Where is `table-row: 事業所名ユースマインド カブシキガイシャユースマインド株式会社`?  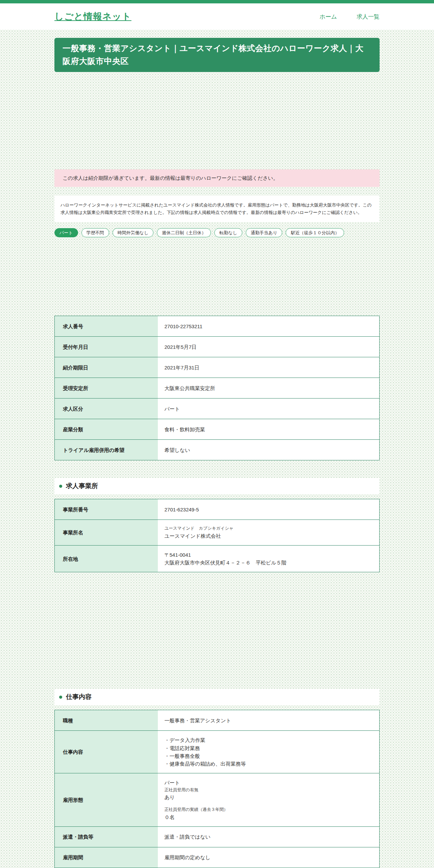 table-row: 事業所名ユースマインド カブシキガイシャユースマインド株式会社 is located at coordinates (217, 533).